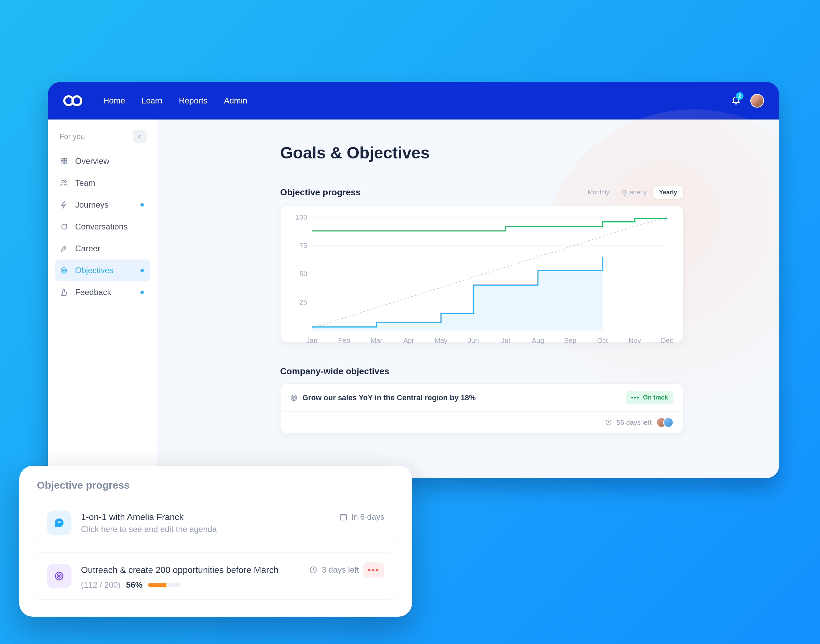 The height and width of the screenshot is (644, 820). I want to click on svg-text: 75, so click(303, 245).